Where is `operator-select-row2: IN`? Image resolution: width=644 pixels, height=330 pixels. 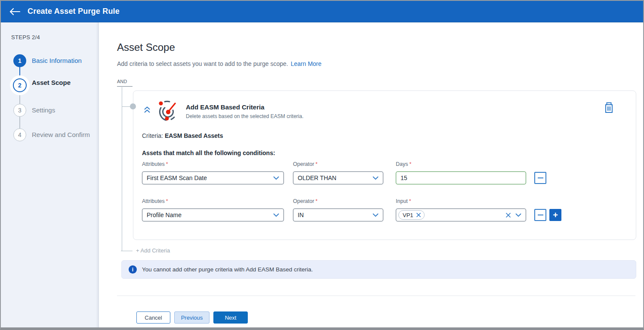 operator-select-row2: IN is located at coordinates (338, 215).